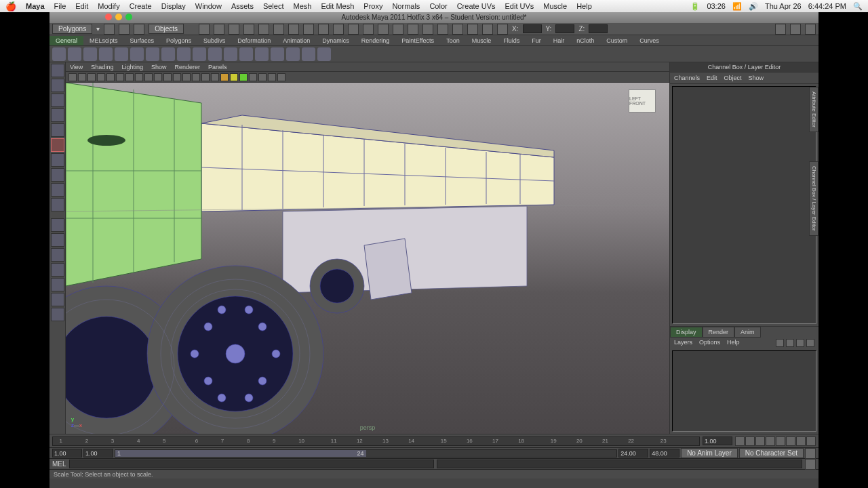 This screenshot has height=488, width=868. Describe the element at coordinates (642, 101) in the screenshot. I see `viewcube: LEFT FRONT` at that location.